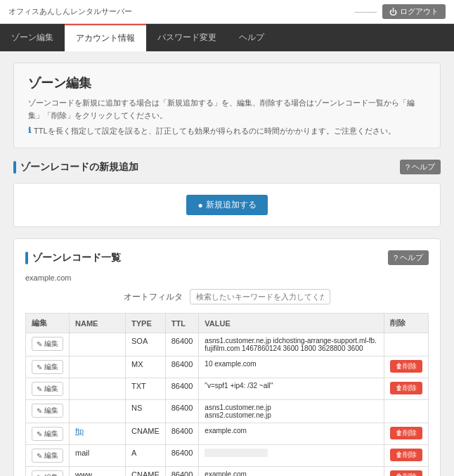 The height and width of the screenshot is (476, 454). I want to click on cell-name: mail, so click(98, 456).